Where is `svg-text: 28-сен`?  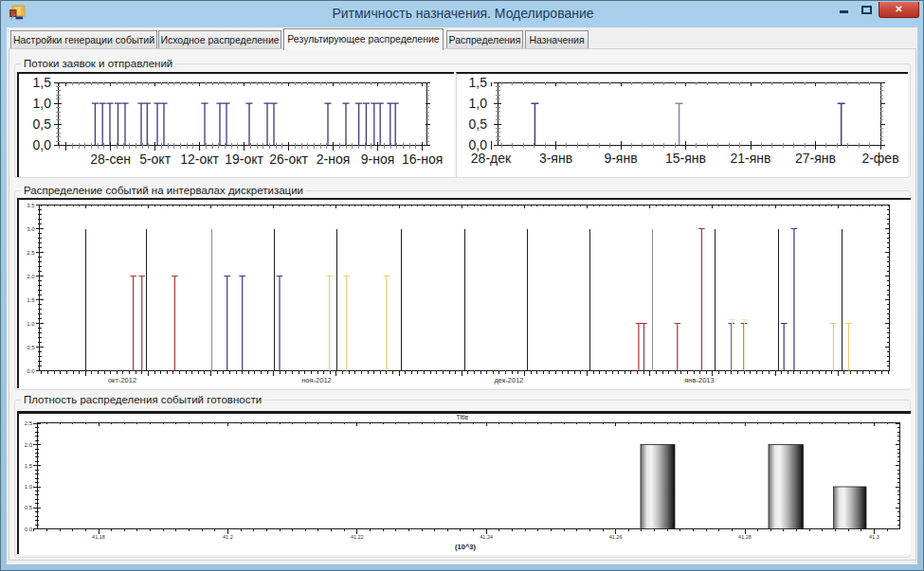
svg-text: 28-сен is located at coordinates (110, 159).